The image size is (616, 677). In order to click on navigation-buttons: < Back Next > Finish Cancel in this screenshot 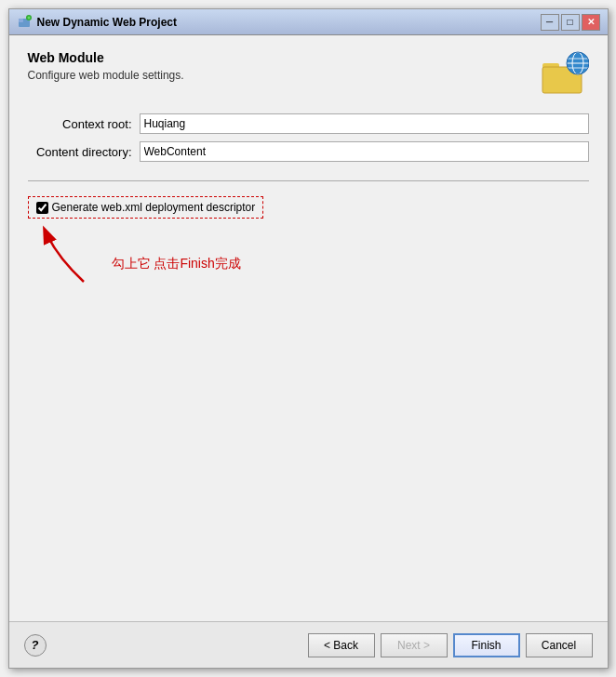, I will do `click(450, 645)`.